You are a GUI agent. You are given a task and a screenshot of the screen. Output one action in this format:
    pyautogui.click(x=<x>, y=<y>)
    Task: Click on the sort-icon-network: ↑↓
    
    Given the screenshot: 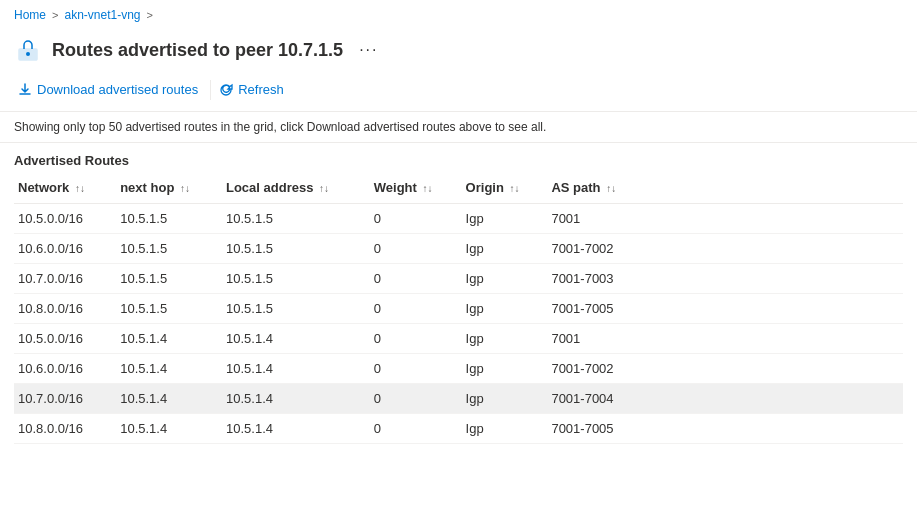 What is the action you would take?
    pyautogui.click(x=80, y=188)
    